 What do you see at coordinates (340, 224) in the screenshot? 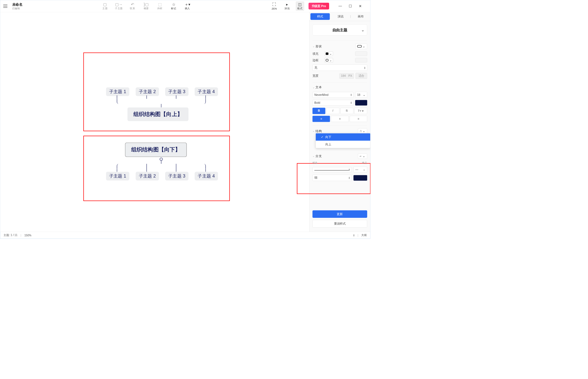
I see `reset-style-button: 重设样式` at bounding box center [340, 224].